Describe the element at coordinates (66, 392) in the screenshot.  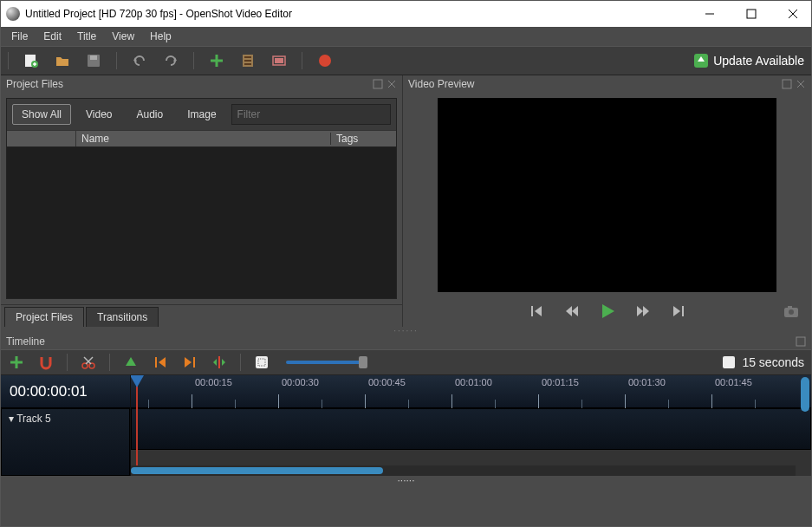
I see `timecode-display: 00:00:00:01` at that location.